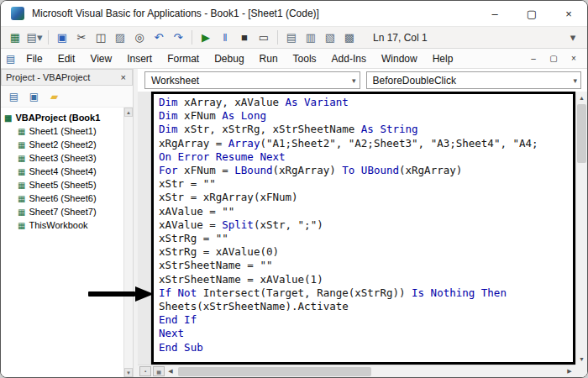 This screenshot has width=588, height=378. Describe the element at coordinates (62, 131) in the screenshot. I see `tree-item-label: Sheet1 (Sheet1)` at that location.